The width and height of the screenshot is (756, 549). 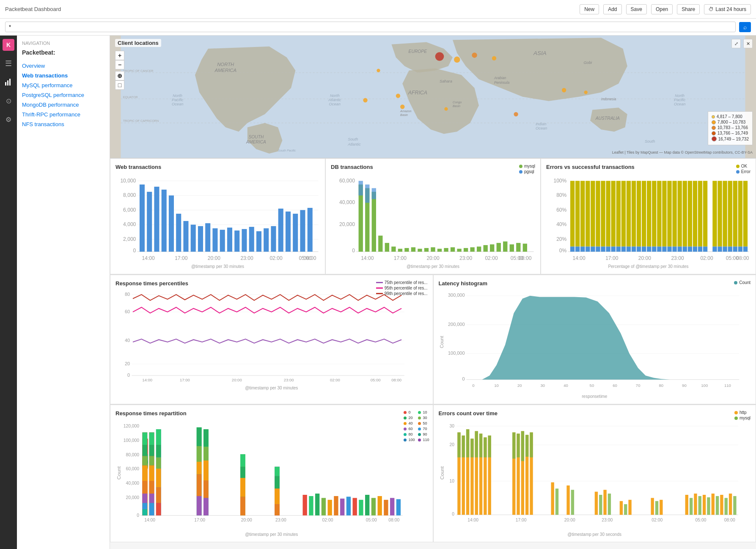 What do you see at coordinates (731, 9) in the screenshot?
I see `time-label: Last 24 hours` at bounding box center [731, 9].